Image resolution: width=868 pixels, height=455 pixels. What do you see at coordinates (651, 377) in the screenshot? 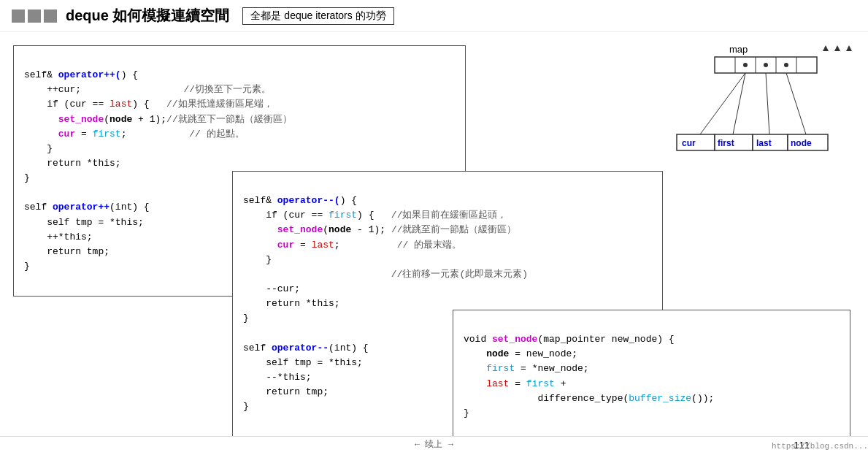
I see `code-box-3: void set_node(map_pointer new_node) { no…` at bounding box center [651, 377].